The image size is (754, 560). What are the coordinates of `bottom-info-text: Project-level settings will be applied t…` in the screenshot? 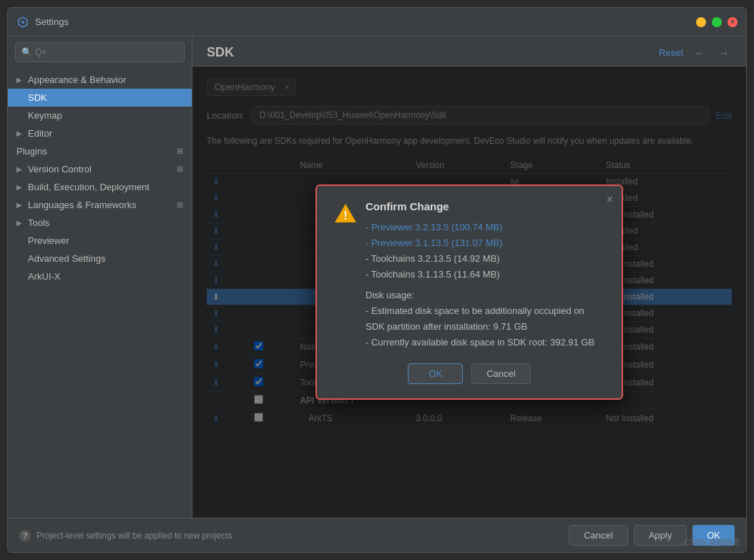 It's located at (134, 536).